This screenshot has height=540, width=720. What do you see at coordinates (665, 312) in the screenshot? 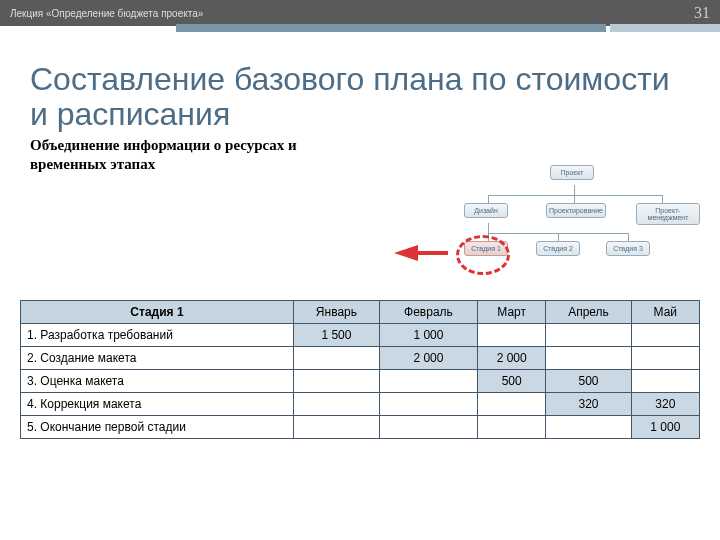
I see `col-month: Май` at bounding box center [665, 312].